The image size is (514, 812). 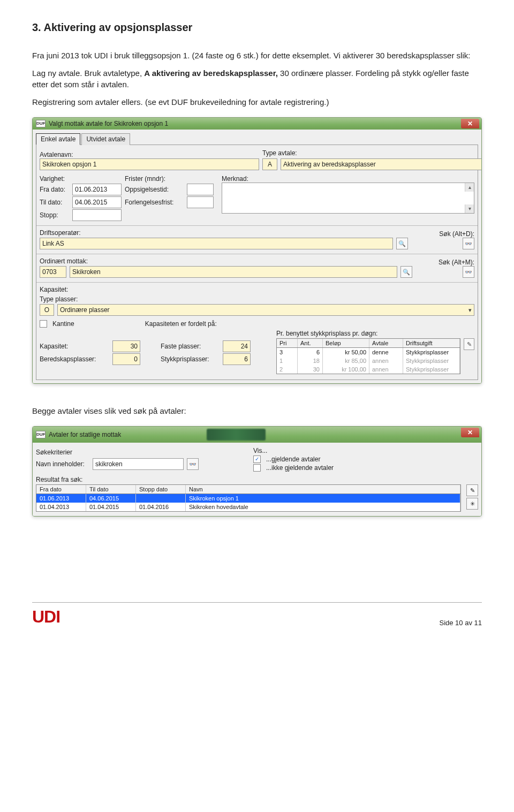 I want to click on tab-enkel-avtale: Enkel avtale, so click(x=58, y=139).